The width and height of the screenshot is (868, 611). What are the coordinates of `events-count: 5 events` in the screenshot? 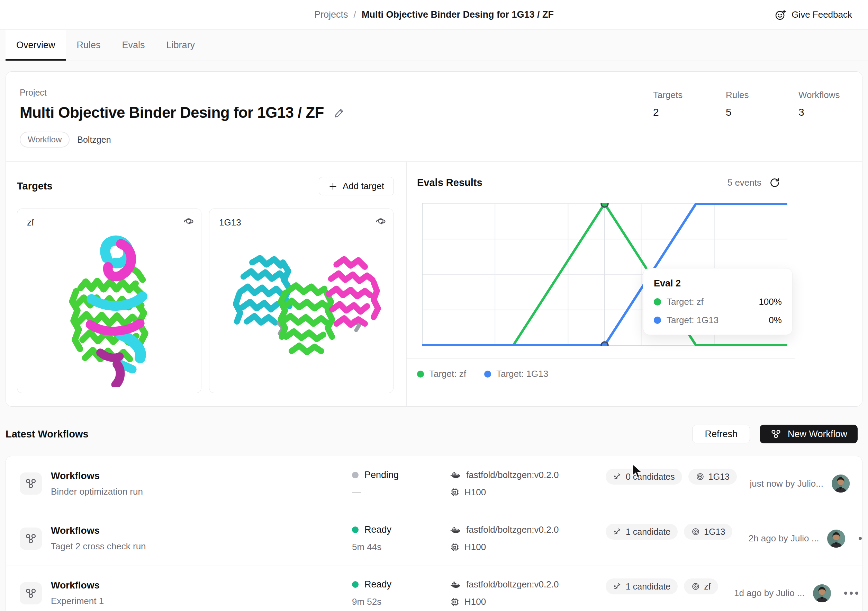 It's located at (744, 183).